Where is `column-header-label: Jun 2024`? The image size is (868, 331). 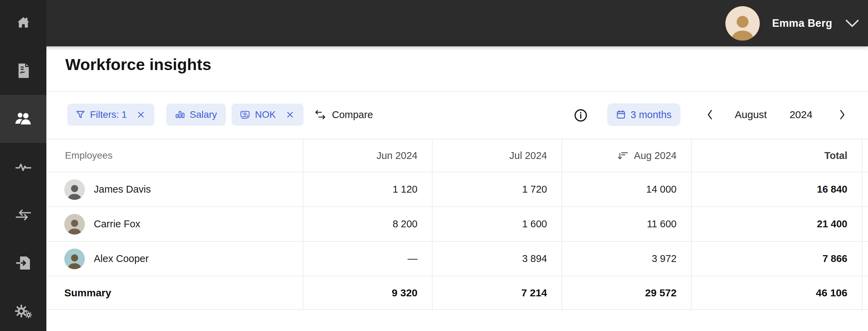
column-header-label: Jun 2024 is located at coordinates (397, 156).